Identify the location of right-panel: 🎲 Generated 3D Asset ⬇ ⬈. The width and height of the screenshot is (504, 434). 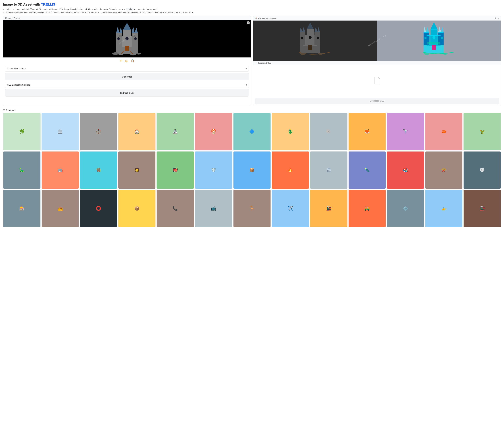
(377, 61).